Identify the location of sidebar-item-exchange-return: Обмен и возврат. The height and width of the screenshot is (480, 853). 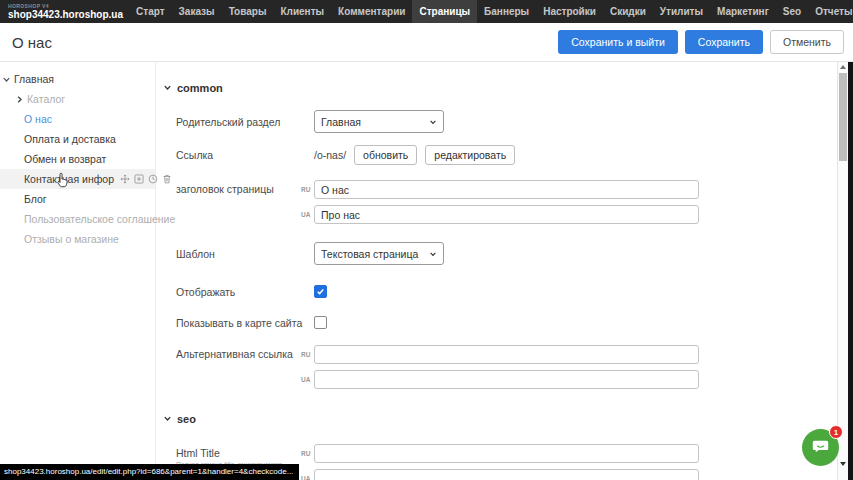
(78, 159).